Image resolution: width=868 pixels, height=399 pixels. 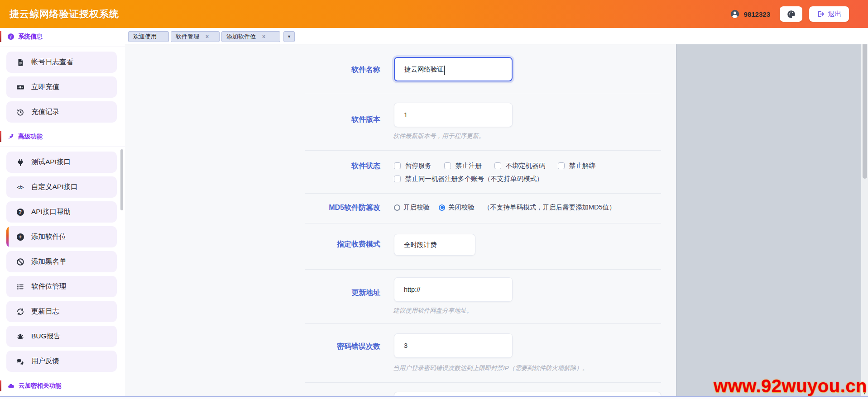 What do you see at coordinates (434, 398) in the screenshot?
I see `bottom-edge-strip` at bounding box center [434, 398].